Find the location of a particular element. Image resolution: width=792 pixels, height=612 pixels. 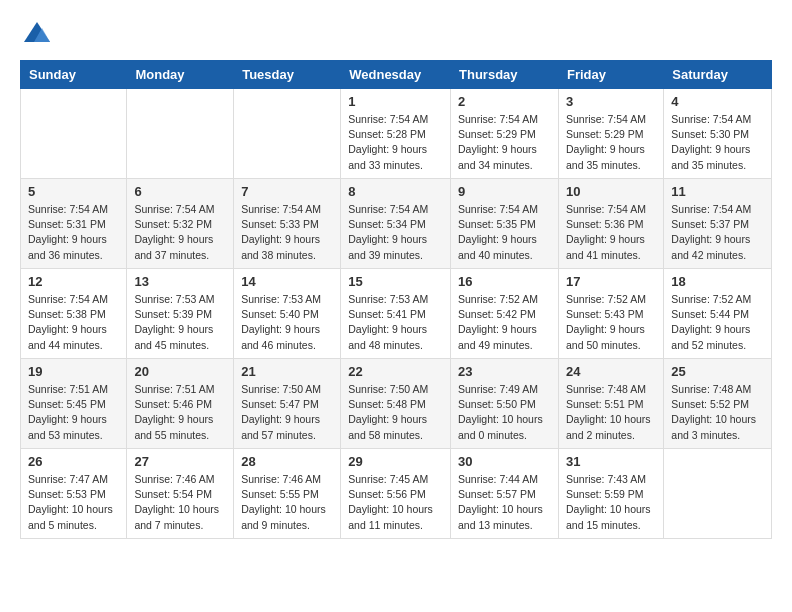

day-info: Sunrise: 7:48 AM Sunset: 5:51 PM Dayligh… is located at coordinates (611, 412).